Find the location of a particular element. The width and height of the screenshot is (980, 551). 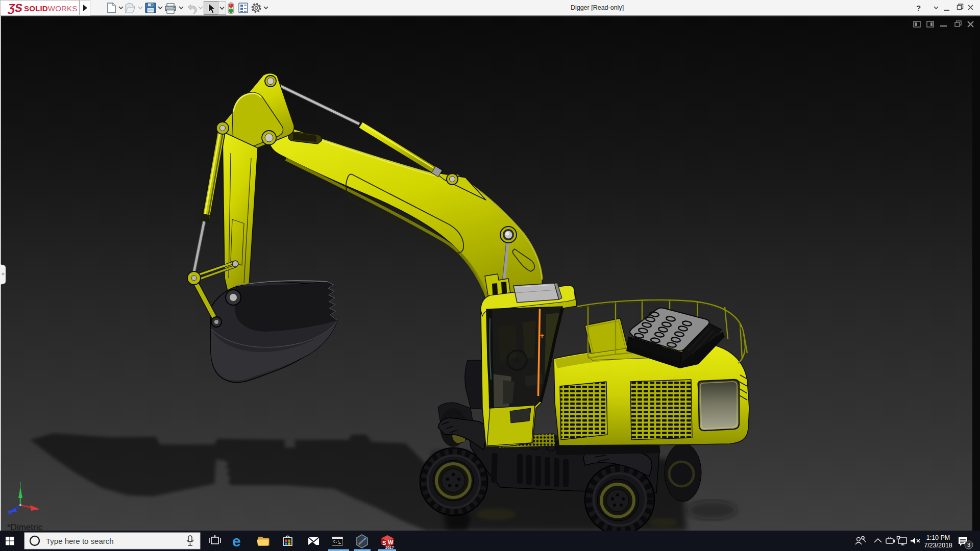

svg-text: *Dimetric is located at coordinates (24, 527).